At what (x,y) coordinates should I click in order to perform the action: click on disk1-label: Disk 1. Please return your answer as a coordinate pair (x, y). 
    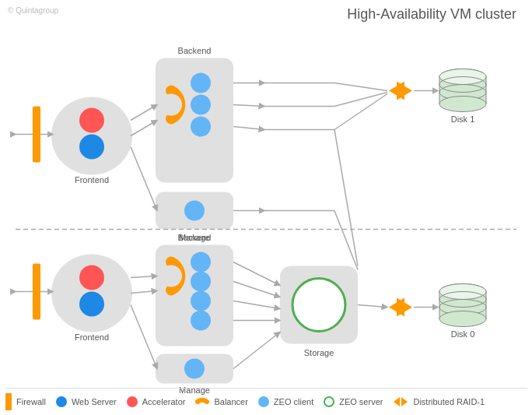
    Looking at the image, I should click on (464, 119).